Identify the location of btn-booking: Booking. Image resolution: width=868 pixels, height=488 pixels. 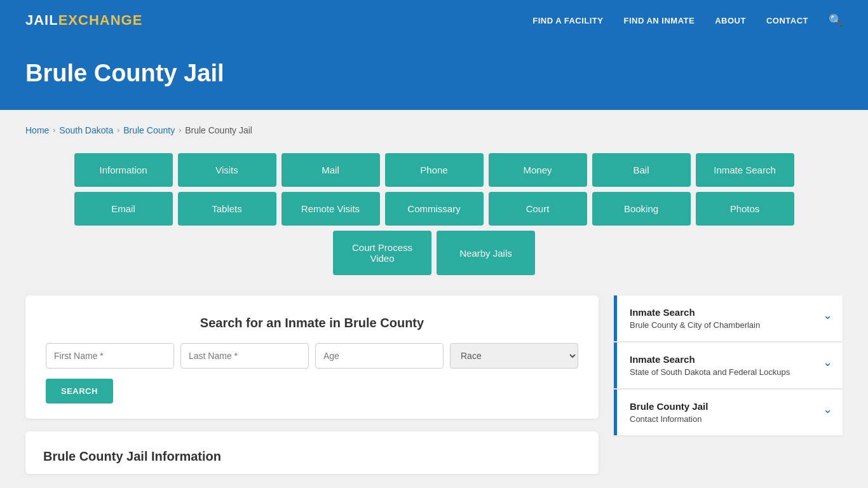
(642, 208).